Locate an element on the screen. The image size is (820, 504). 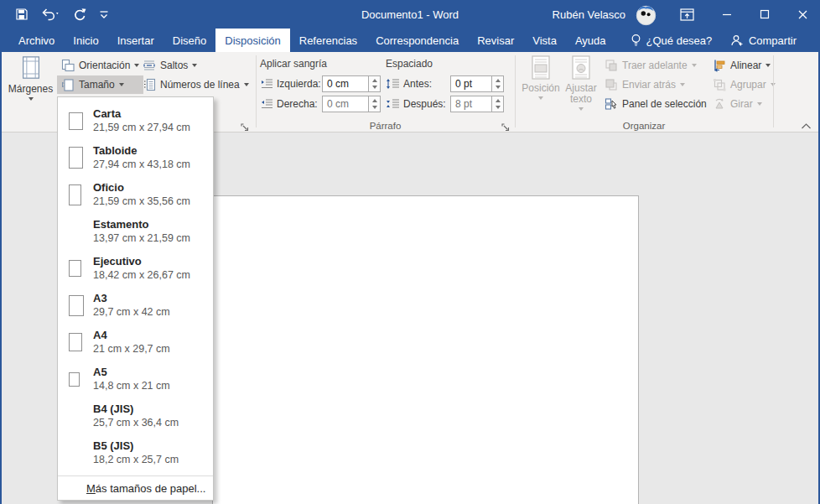
paper-size-item: Carta 21,59 cm x 27,94 cm is located at coordinates (136, 121).